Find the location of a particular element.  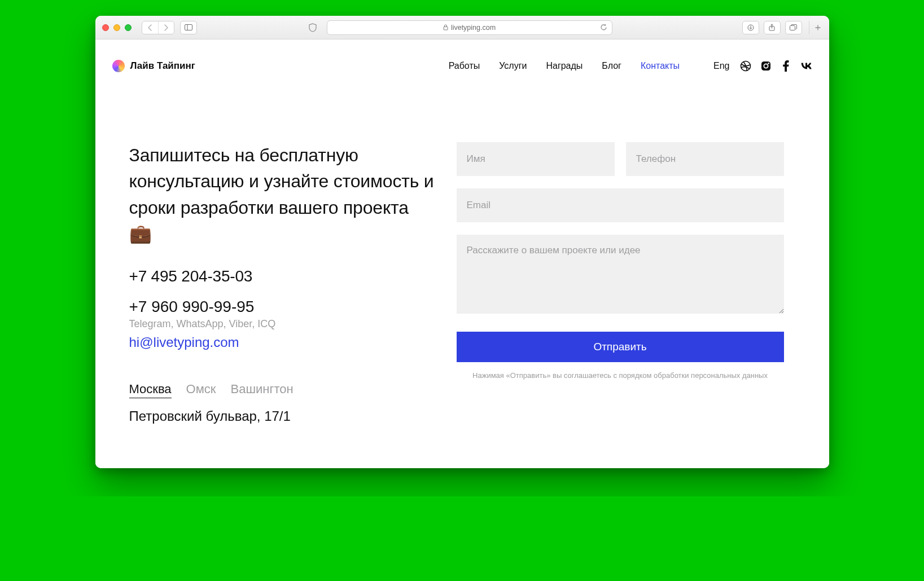

header-right: Eng is located at coordinates (763, 66).